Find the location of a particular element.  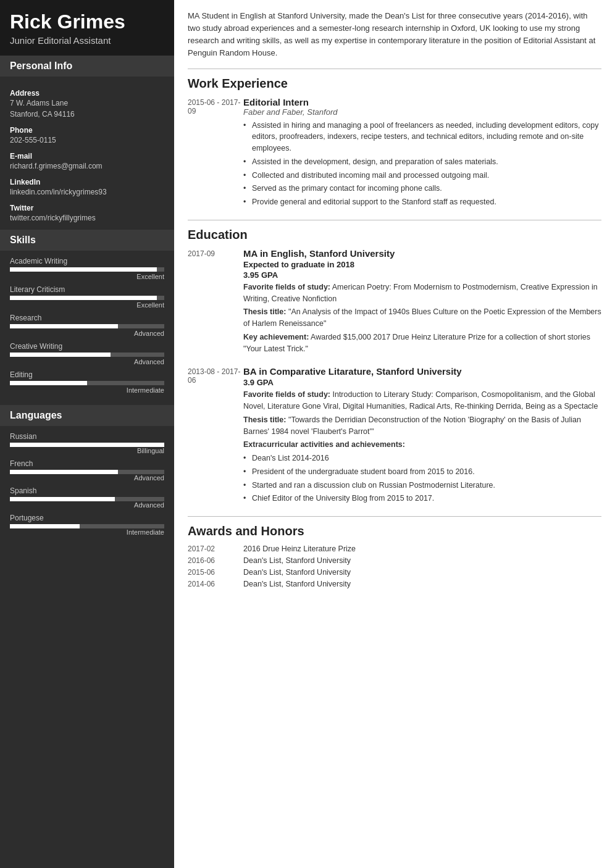

language-name: Russian is located at coordinates (87, 436).